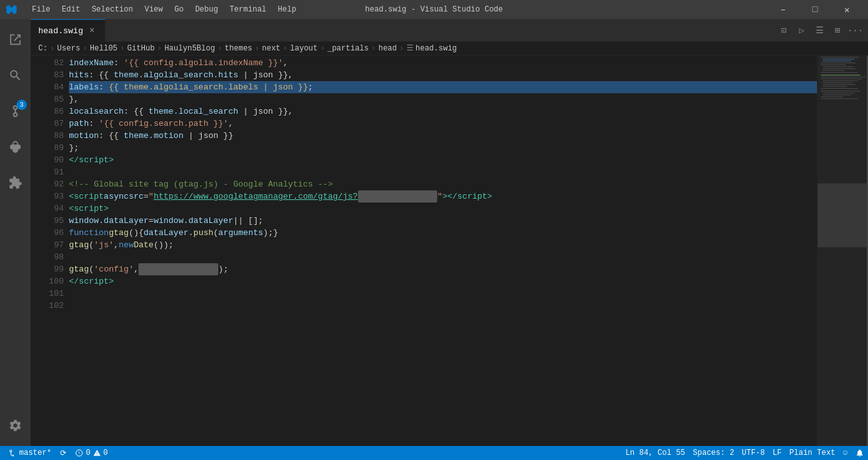 This screenshot has height=460, width=868. Describe the element at coordinates (655, 453) in the screenshot. I see `cursor-position: Ln 84, Col 55` at that location.